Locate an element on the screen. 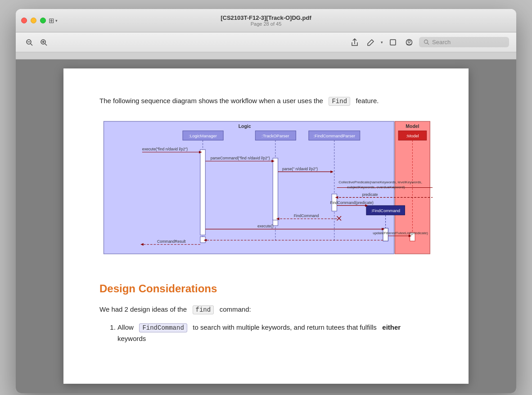 This screenshot has height=395, width=532. design-text: We had 2 design ideas of the find comman… is located at coordinates (266, 309).